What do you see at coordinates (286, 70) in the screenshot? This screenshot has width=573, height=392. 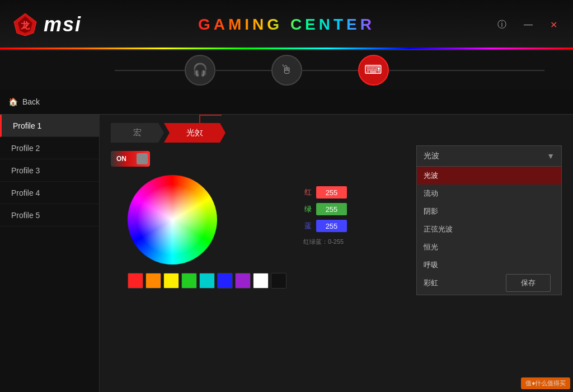 I see `device-nav-inner: 🎧 🖱 ⌨` at bounding box center [286, 70].